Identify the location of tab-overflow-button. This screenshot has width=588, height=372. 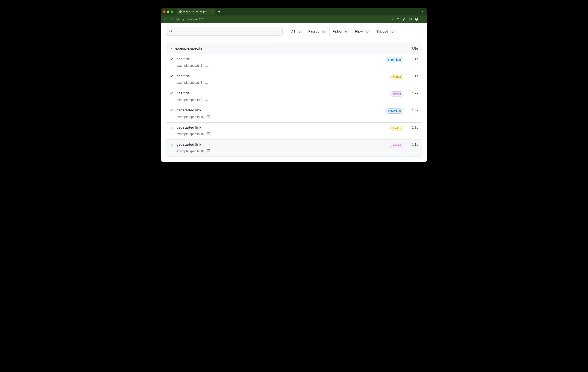
(422, 12).